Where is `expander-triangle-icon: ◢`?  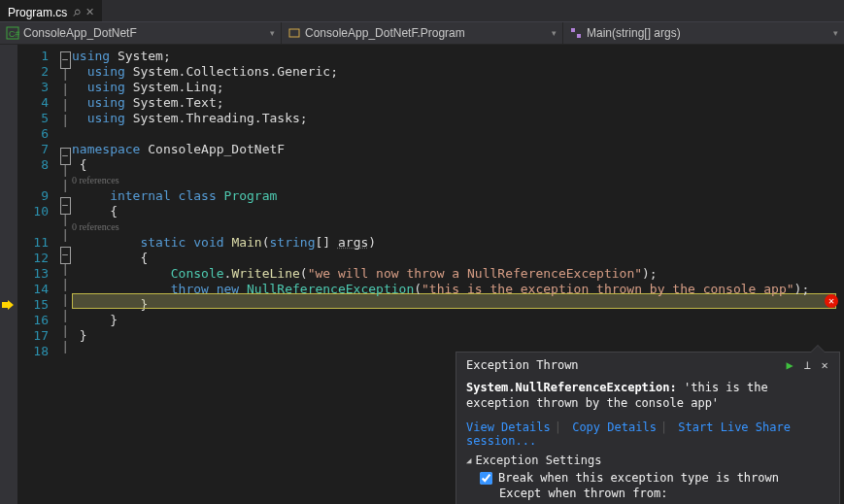 expander-triangle-icon: ◢ is located at coordinates (468, 460).